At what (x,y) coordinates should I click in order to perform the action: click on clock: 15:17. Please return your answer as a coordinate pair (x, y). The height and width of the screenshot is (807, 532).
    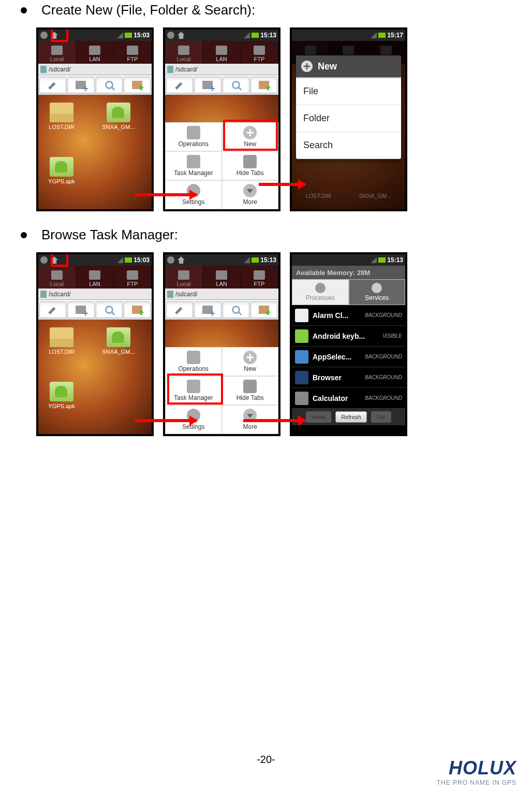
    Looking at the image, I should click on (395, 35).